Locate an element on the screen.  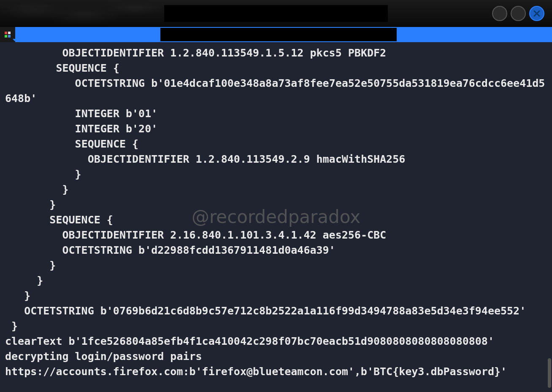
terminal-line: OCTETSTRING b'd22988fcdd1367911481d0a46a… is located at coordinates (170, 250).